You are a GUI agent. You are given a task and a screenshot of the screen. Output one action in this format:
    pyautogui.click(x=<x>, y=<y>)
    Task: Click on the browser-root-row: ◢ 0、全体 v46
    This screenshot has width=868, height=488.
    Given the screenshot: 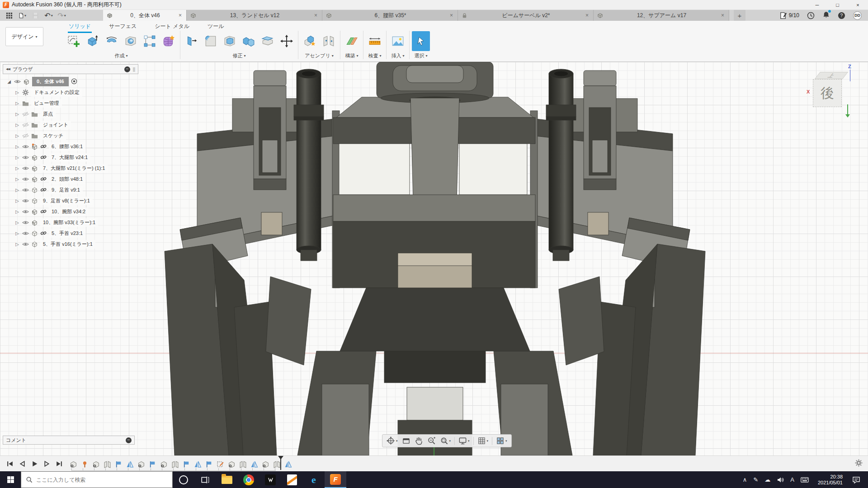 What is the action you would take?
    pyautogui.click(x=71, y=81)
    